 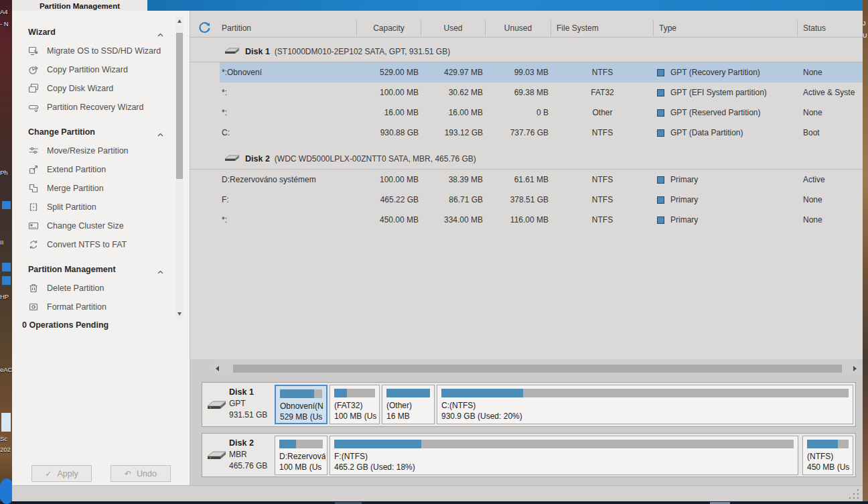 I want to click on cell-capacity: 450.00 MB, so click(x=389, y=220).